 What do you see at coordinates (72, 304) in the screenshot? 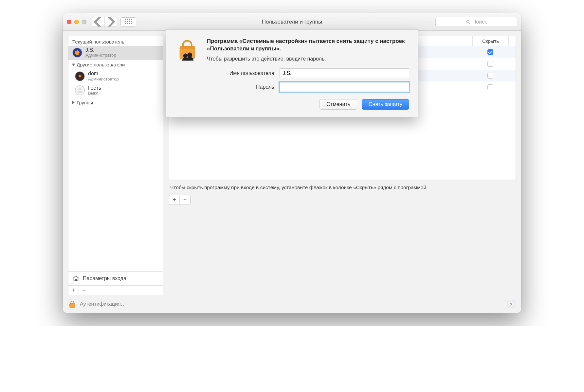
I see `lock-icon` at bounding box center [72, 304].